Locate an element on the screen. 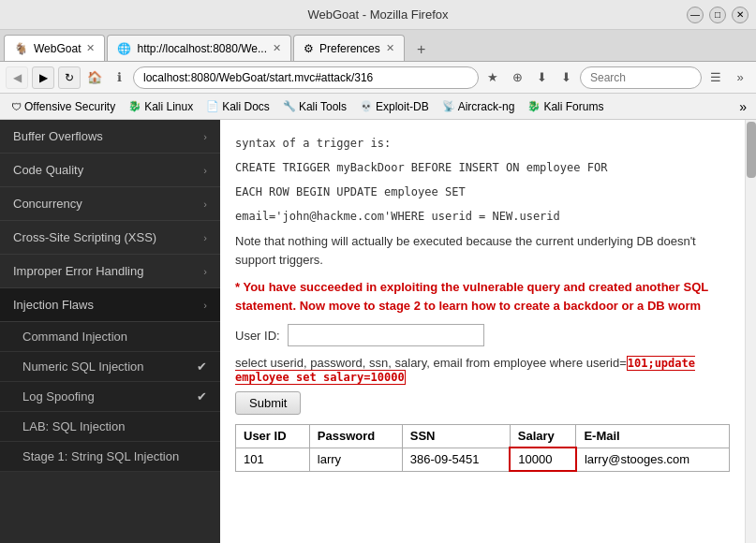 Image resolution: width=756 pixels, height=543 pixels. sidebar-subitem-stage1: Stage 1: String SQL Injection is located at coordinates (111, 457).